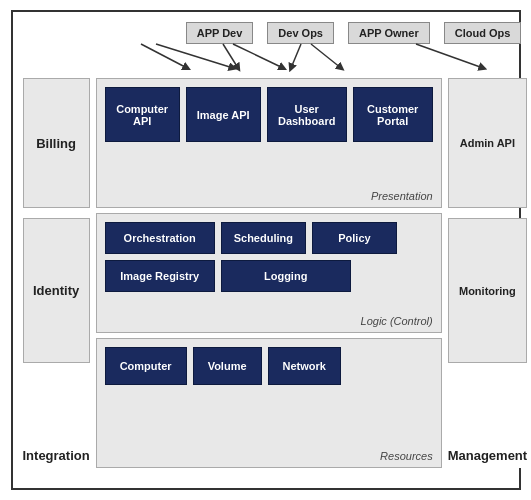 Image resolution: width=531 pixels, height=500 pixels. Describe the element at coordinates (307, 114) in the screenshot. I see `user-dashboard-btn: User Dashboard` at that location.